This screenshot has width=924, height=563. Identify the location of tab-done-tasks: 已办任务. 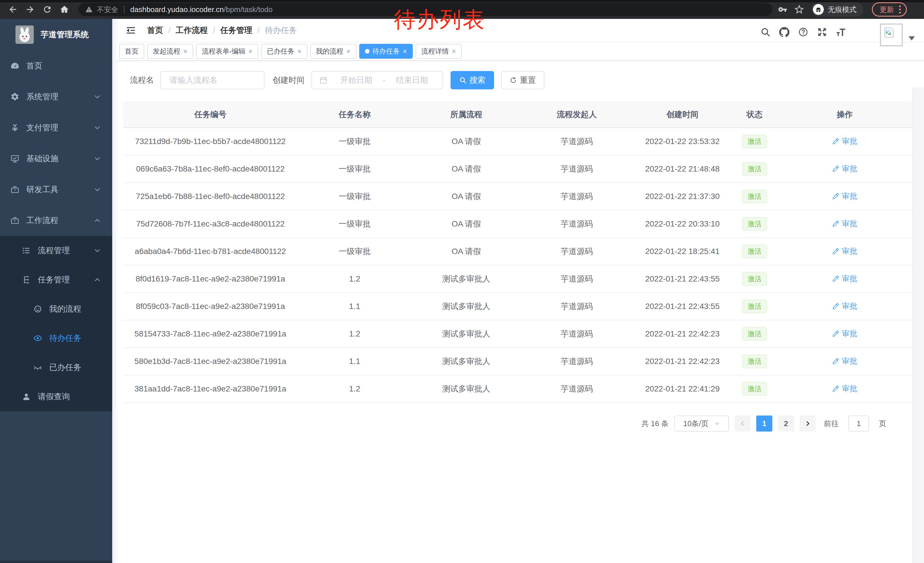
(284, 51).